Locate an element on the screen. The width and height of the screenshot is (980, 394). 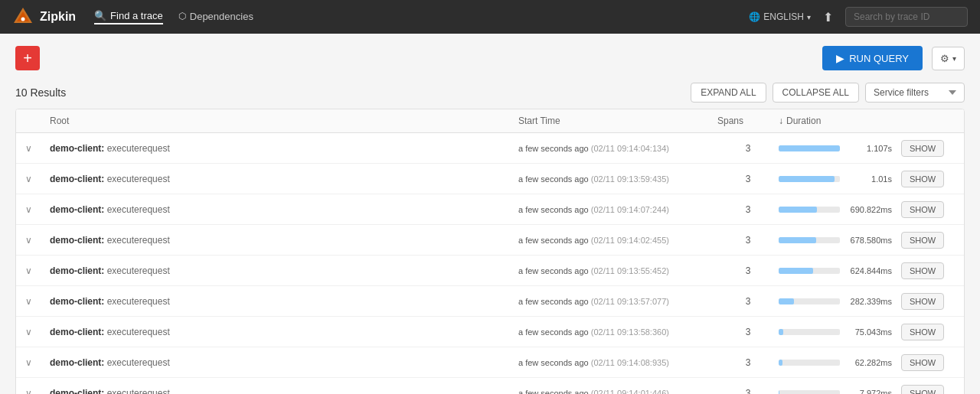
row-duration-0: 1.107s is located at coordinates (840, 148).